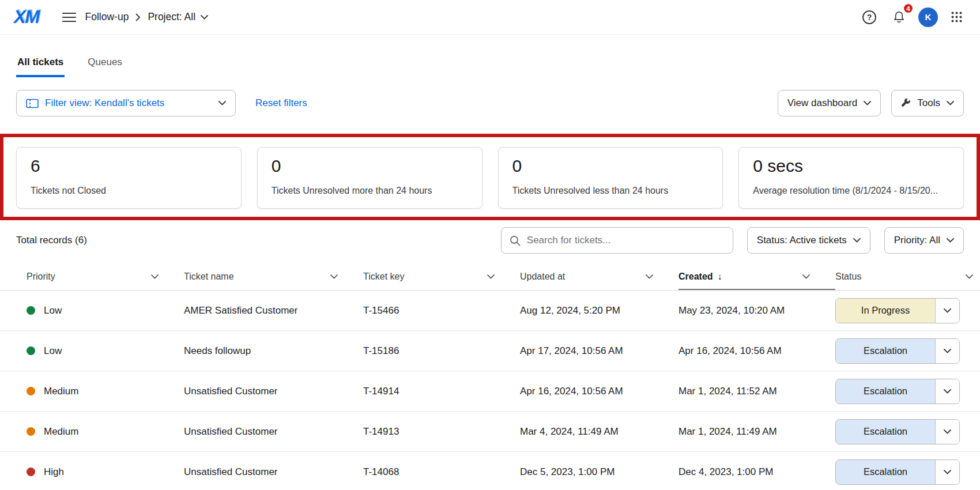  I want to click on column-header-created: Created ↓, so click(757, 277).